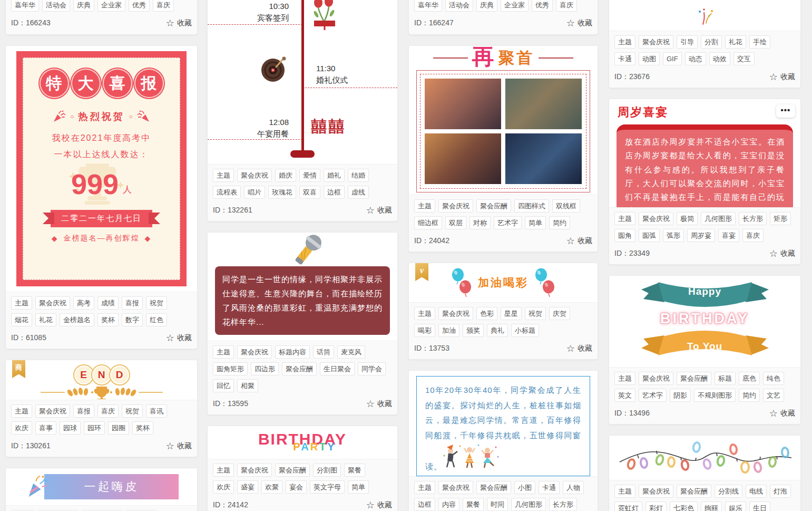 The height and width of the screenshot is (511, 812). Describe the element at coordinates (108, 303) in the screenshot. I see `tag-pill: 成绩` at that location.